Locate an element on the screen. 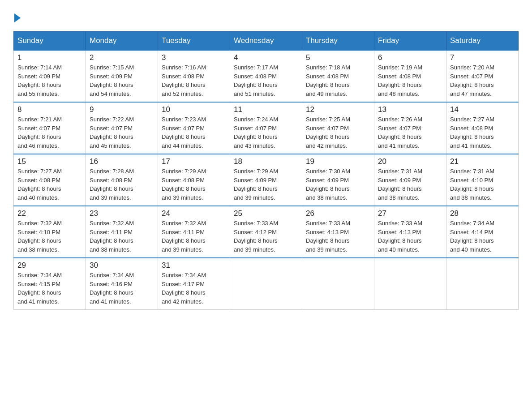  day-number: 8 is located at coordinates (50, 110).